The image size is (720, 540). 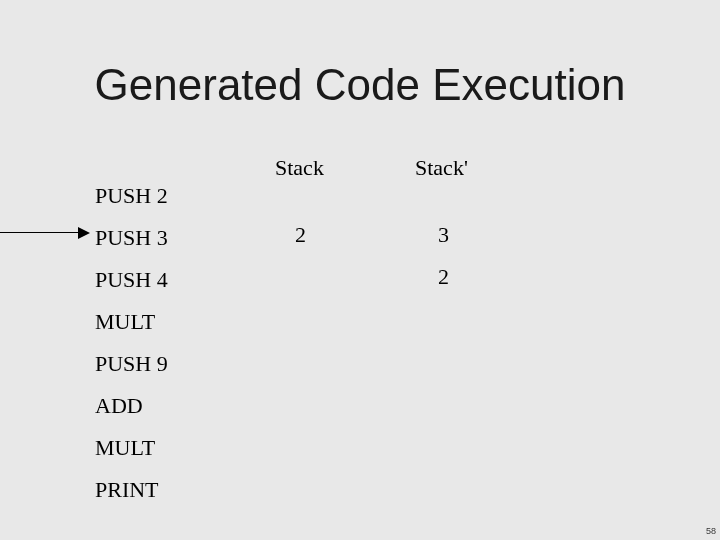 I want to click on instruction-item: PUSH 2, so click(x=132, y=196).